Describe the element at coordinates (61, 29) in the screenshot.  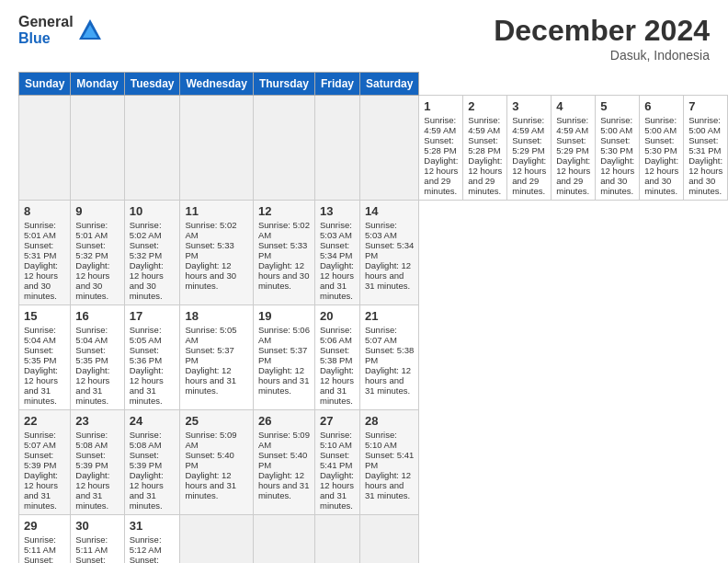
I see `logo: General Blue` at that location.